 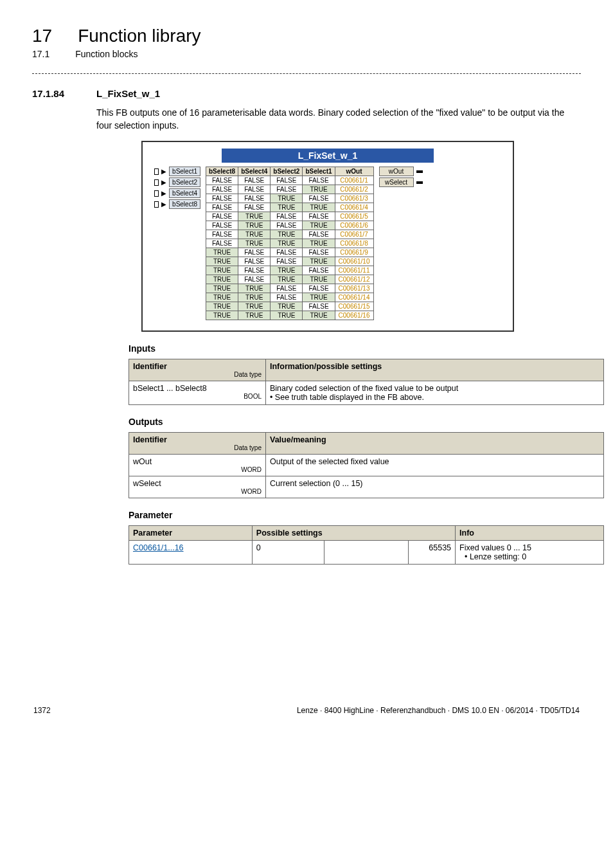 I want to click on param-th-info: Info, so click(x=529, y=534).